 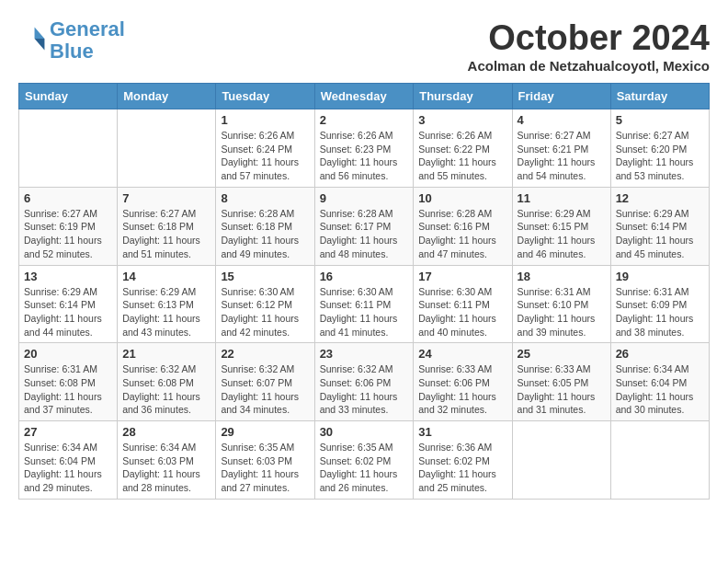 What do you see at coordinates (462, 276) in the screenshot?
I see `day-number: 17` at bounding box center [462, 276].